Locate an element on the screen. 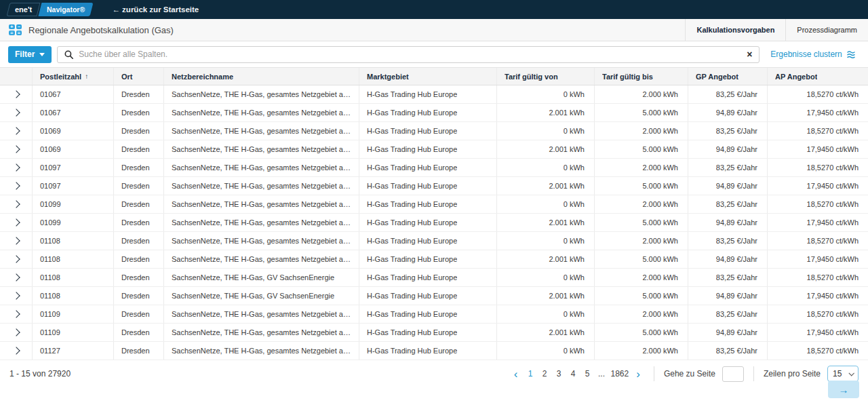 The image size is (868, 407). next-page-icon: › is located at coordinates (638, 374).